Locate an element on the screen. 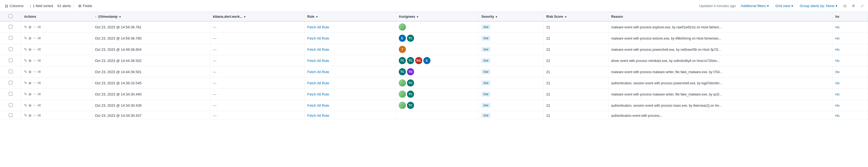 This screenshot has width=868, height=167. expand-icon-button: ⤢ is located at coordinates (862, 6).